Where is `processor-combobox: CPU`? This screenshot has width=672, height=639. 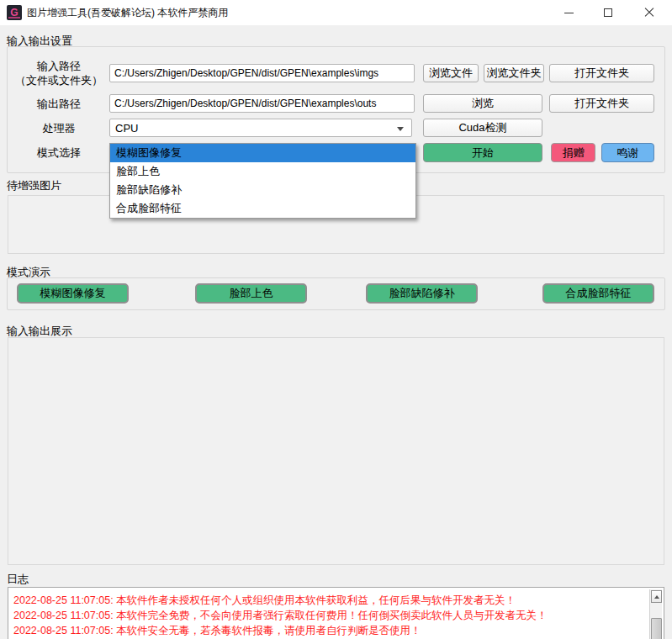 processor-combobox: CPU is located at coordinates (261, 128).